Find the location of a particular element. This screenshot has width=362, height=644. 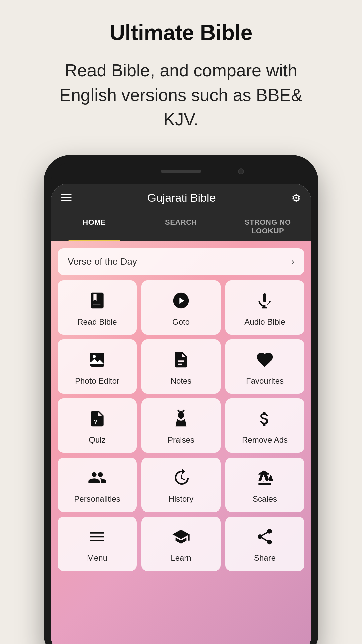

grid-item-history: History is located at coordinates (181, 485).